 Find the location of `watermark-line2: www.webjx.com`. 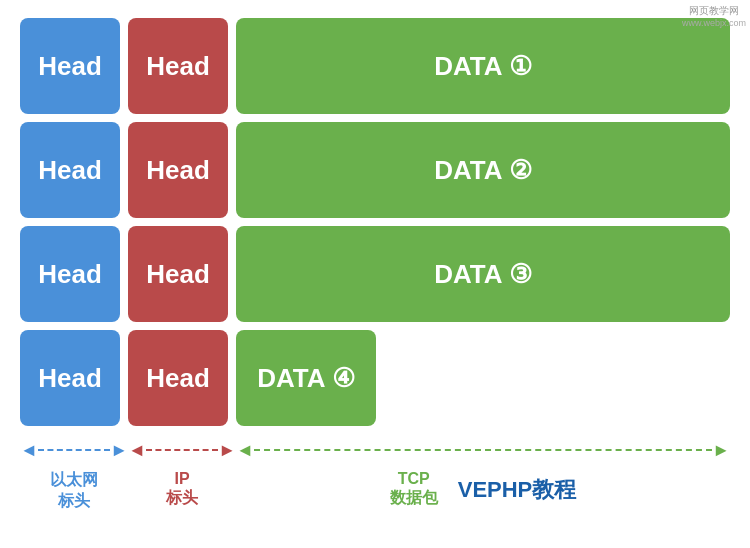

watermark-line2: www.webjx.com is located at coordinates (714, 23).